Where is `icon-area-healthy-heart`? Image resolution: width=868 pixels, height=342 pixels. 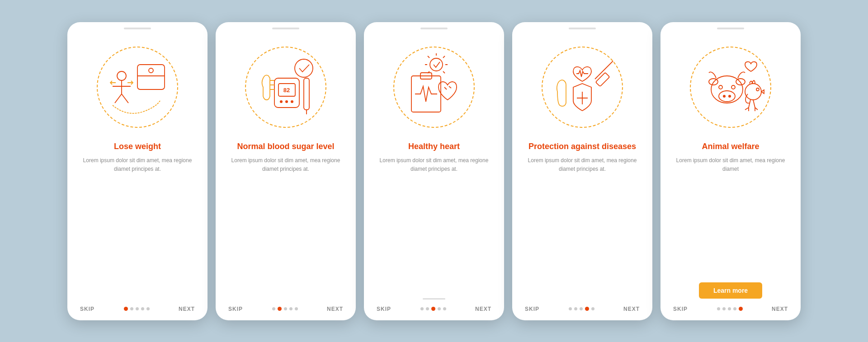
icon-area-healthy-heart is located at coordinates (434, 87).